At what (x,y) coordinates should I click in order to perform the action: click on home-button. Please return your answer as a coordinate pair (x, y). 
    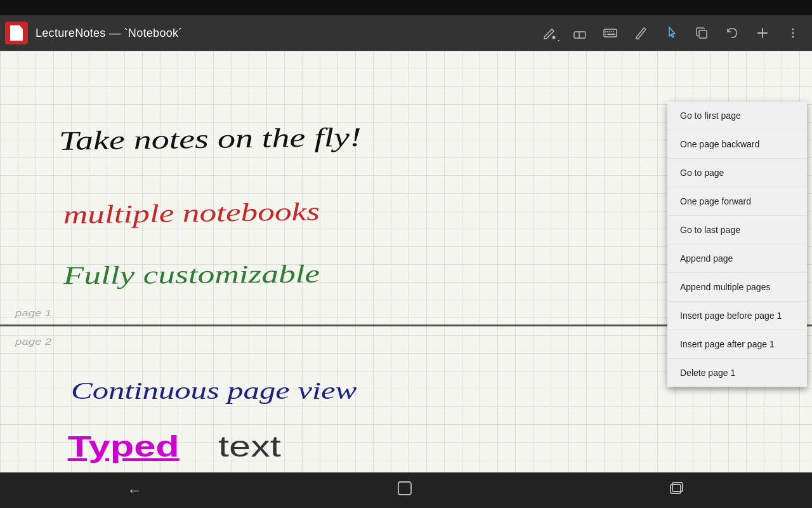
    Looking at the image, I should click on (405, 490).